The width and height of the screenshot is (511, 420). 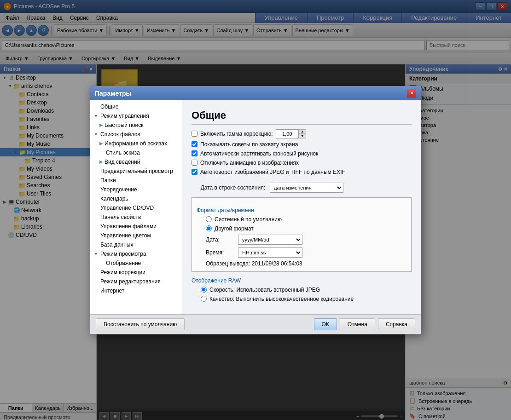 What do you see at coordinates (136, 254) in the screenshot?
I see `nav-viewmode: ▼ Режим просмотра` at bounding box center [136, 254].